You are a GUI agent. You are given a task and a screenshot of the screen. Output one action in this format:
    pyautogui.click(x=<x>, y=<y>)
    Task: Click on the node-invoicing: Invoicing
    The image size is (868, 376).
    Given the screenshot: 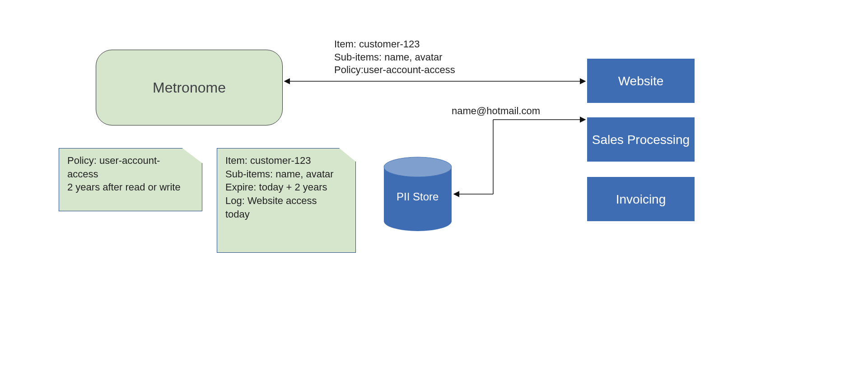 What is the action you would take?
    pyautogui.click(x=641, y=199)
    